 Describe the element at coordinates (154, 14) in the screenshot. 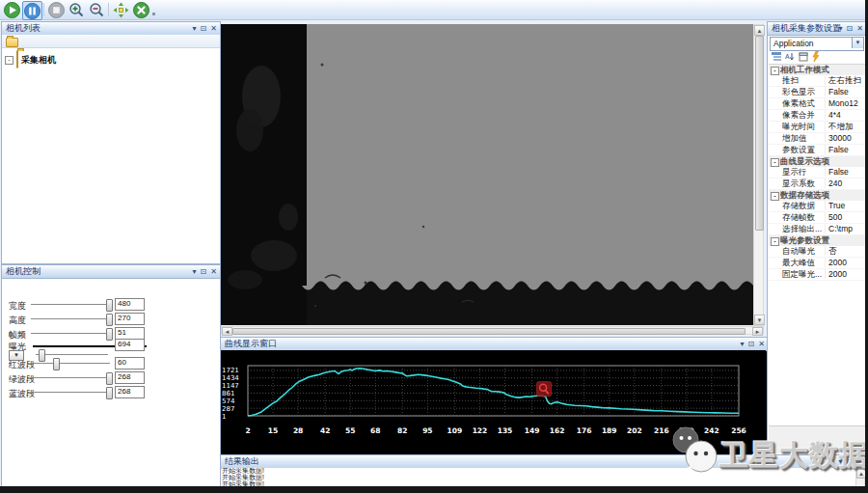

I see `toolbar-overflow-grip` at that location.